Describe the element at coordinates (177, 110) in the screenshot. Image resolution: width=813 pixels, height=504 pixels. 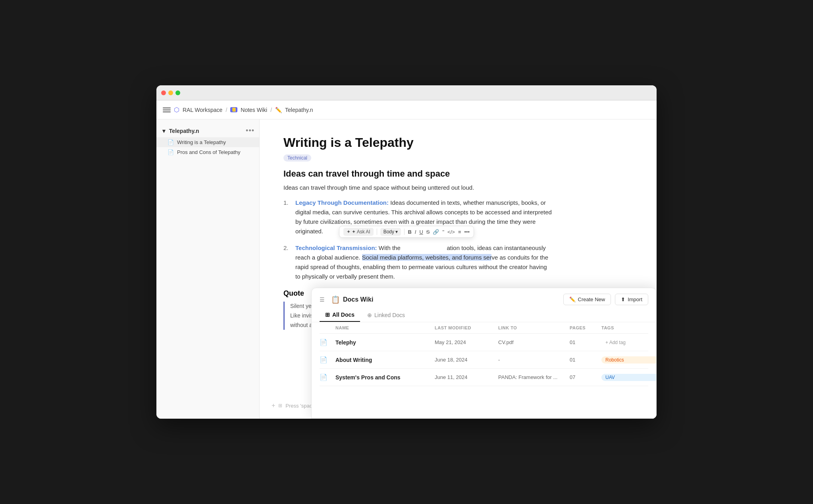
I see `workspace-icon: ⬡` at that location.